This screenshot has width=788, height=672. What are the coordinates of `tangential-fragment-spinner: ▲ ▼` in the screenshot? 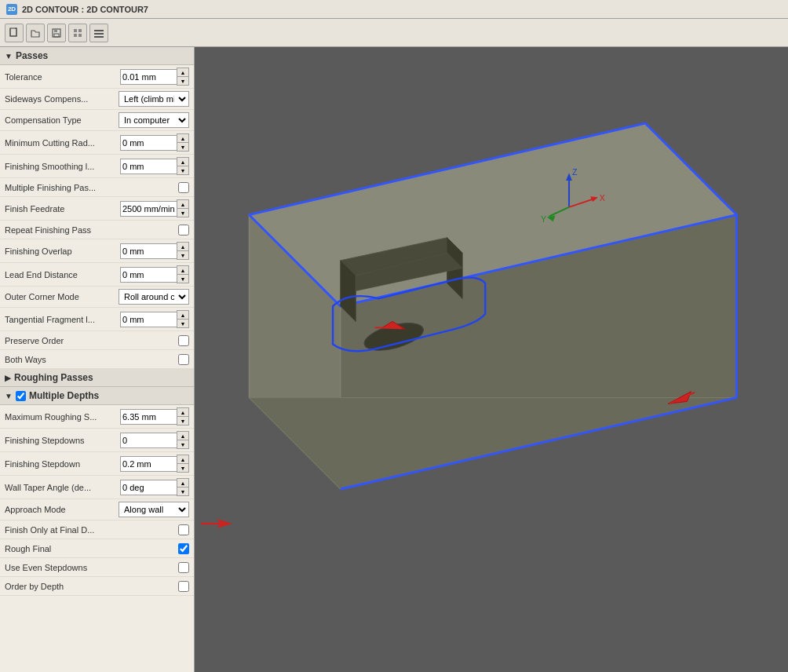 It's located at (183, 319).